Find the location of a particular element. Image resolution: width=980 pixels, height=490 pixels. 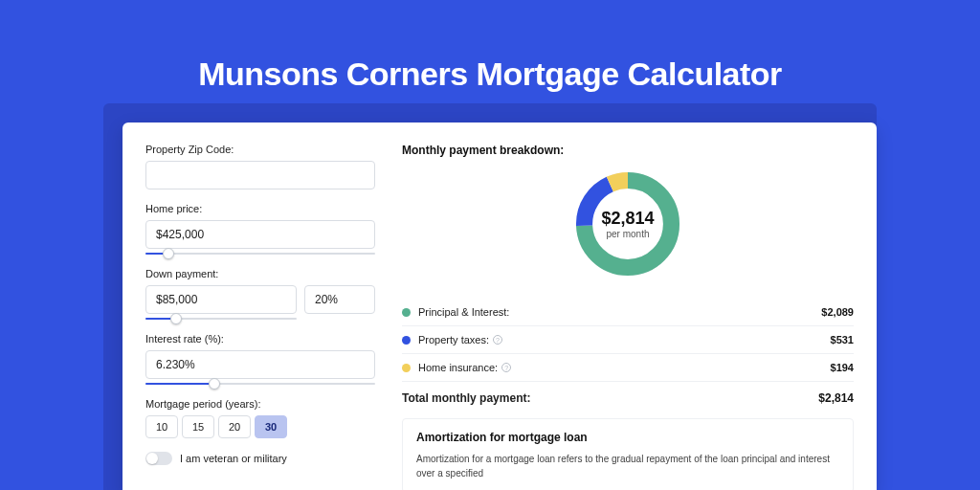

legend-row: Property taxes:?$531 is located at coordinates (628, 341).